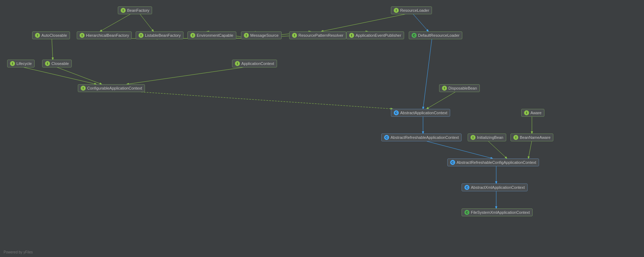  What do you see at coordinates (533, 113) in the screenshot?
I see `node-aware: I Aware` at bounding box center [533, 113].